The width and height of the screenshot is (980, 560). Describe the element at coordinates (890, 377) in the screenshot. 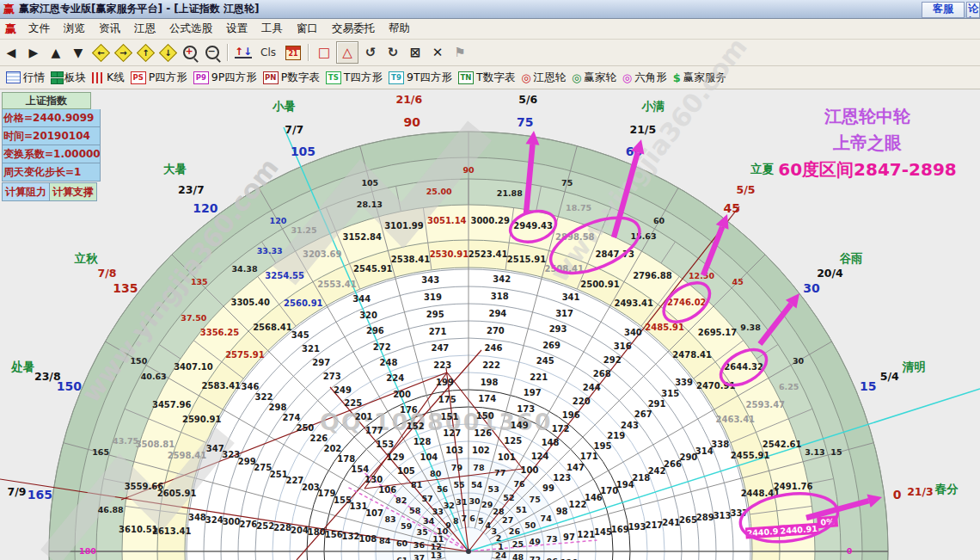

I see `date-label: 5/4` at that location.